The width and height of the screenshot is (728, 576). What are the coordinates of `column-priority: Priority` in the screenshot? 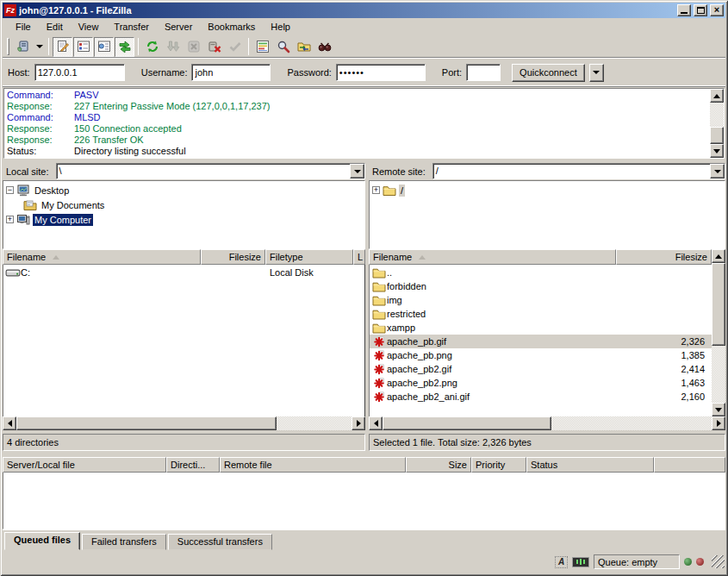 It's located at (499, 465).